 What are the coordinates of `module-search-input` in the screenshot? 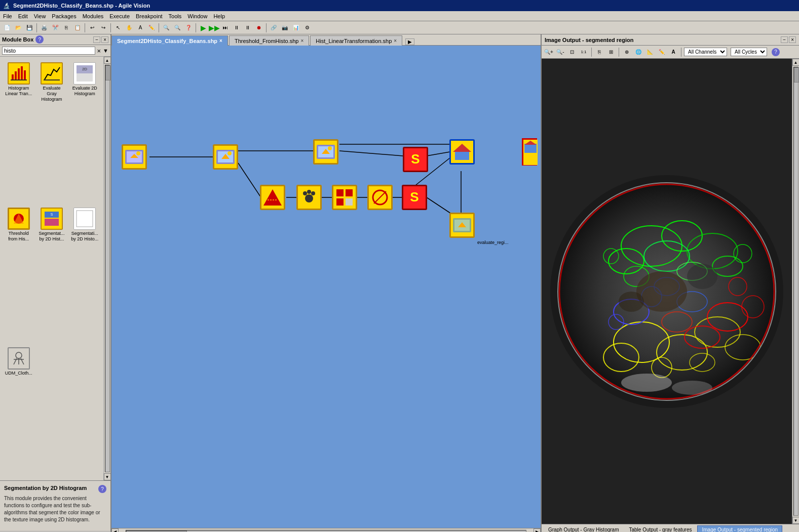 It's located at (49, 51).